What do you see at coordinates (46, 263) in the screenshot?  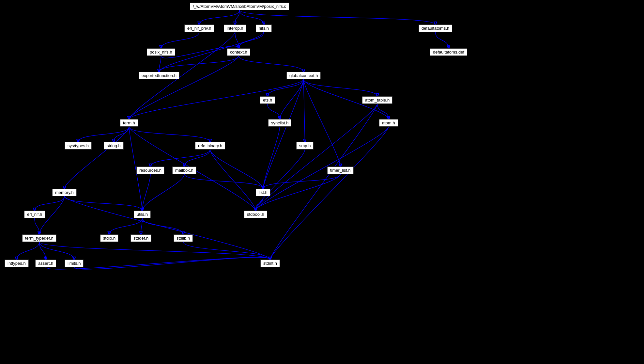 I see `node-assert_h: assert.h` at bounding box center [46, 263].